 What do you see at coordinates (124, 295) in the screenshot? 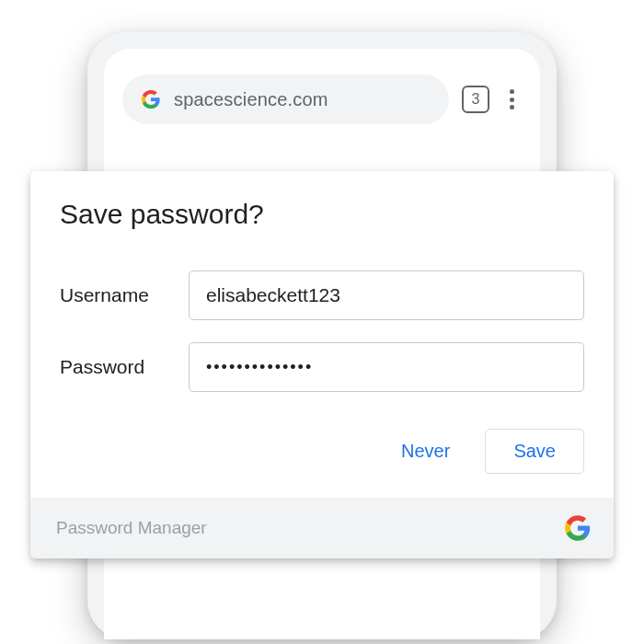
I see `username-label: Username` at bounding box center [124, 295].